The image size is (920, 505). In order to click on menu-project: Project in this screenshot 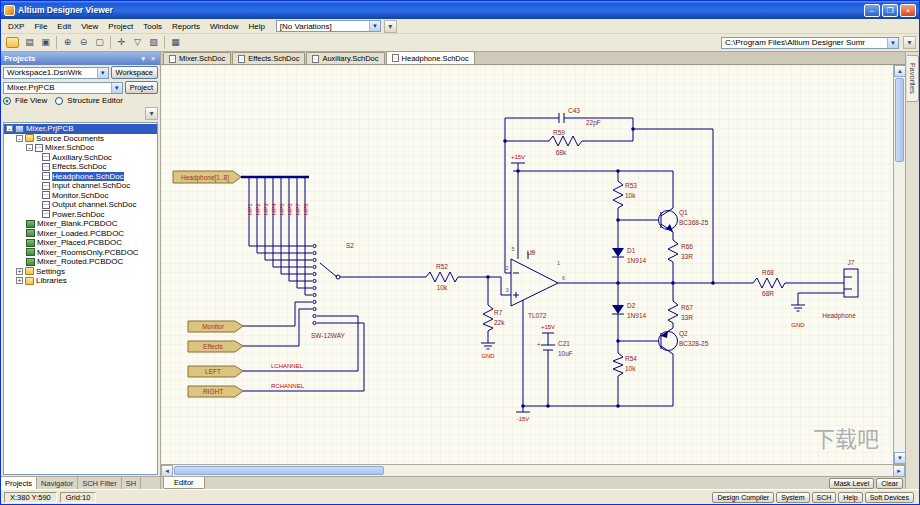, I will do `click(120, 26)`.